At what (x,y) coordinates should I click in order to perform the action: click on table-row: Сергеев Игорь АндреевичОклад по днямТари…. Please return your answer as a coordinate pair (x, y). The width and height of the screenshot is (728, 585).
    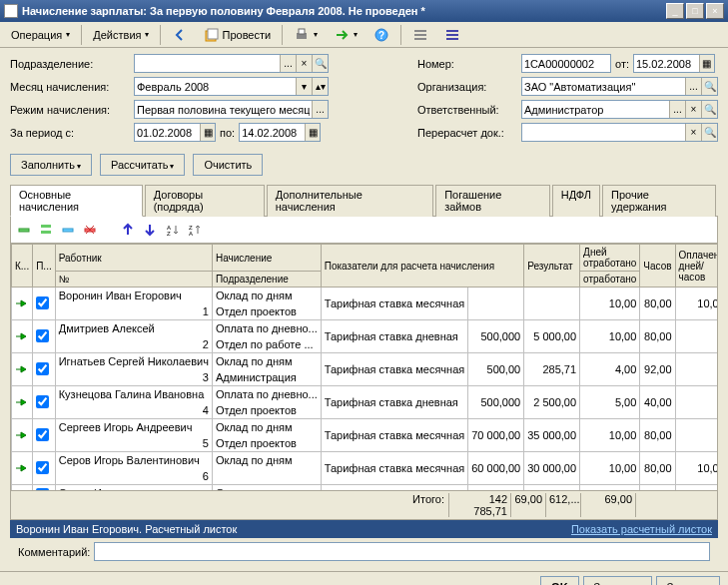
    Looking at the image, I should click on (365, 427).